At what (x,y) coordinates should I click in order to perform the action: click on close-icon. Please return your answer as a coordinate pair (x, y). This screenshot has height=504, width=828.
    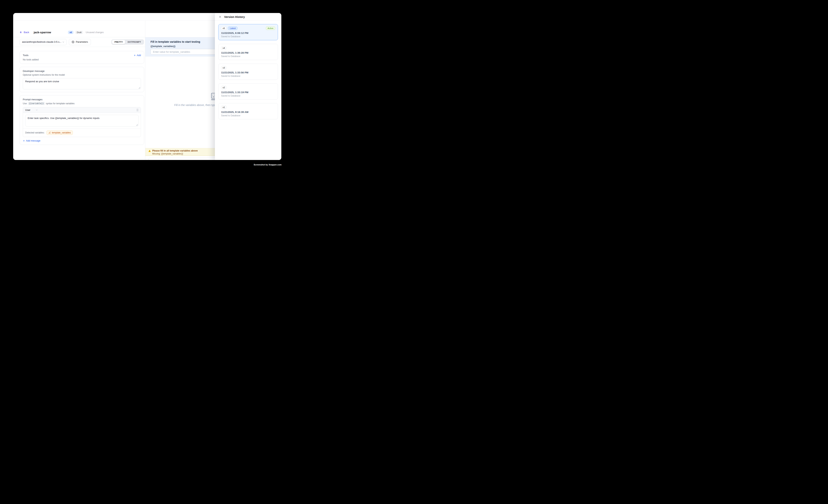
    Looking at the image, I should click on (220, 17).